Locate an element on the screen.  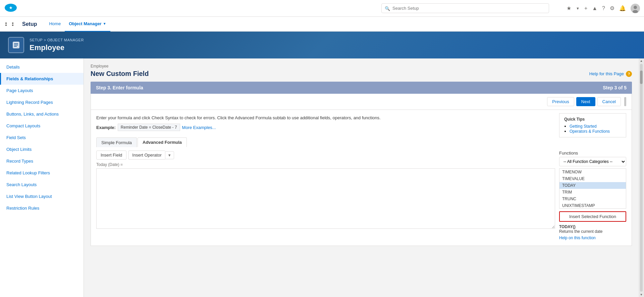
star-icon: ★ is located at coordinates (569, 8).